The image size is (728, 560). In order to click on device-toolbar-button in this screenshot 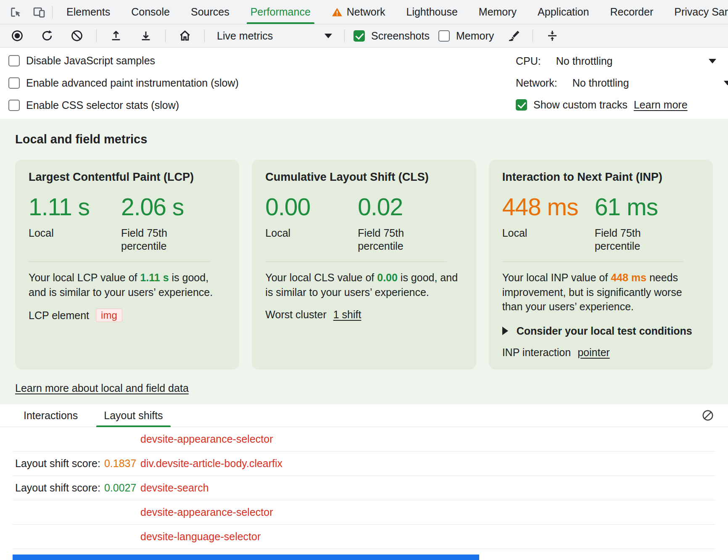, I will do `click(39, 12)`.